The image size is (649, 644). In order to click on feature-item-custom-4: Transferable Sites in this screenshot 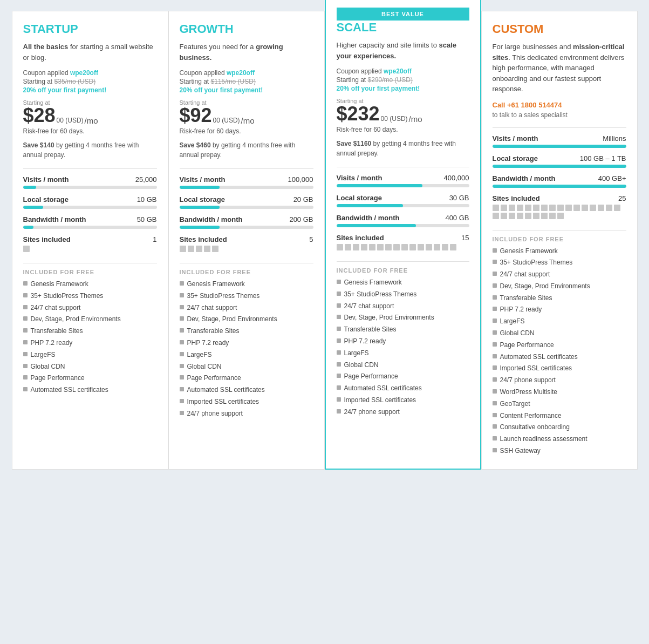, I will do `click(559, 298)`.